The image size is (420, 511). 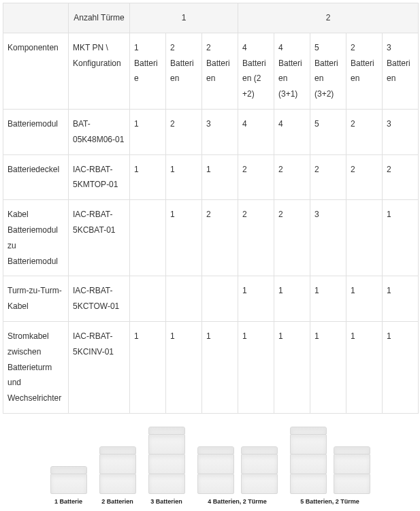 What do you see at coordinates (237, 501) in the screenshot?
I see `config-label: 4 Batterien, 2 Türme` at bounding box center [237, 501].